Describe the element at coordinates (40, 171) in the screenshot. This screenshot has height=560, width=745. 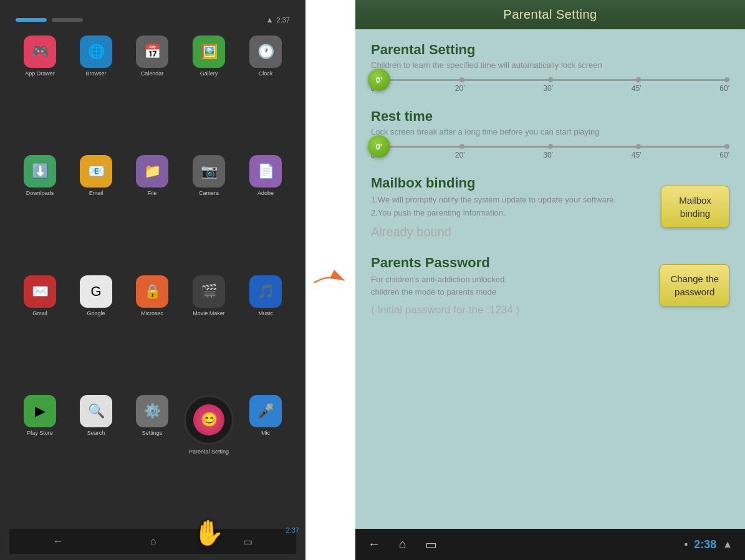
I see `app-icon-img: ⬇️` at that location.